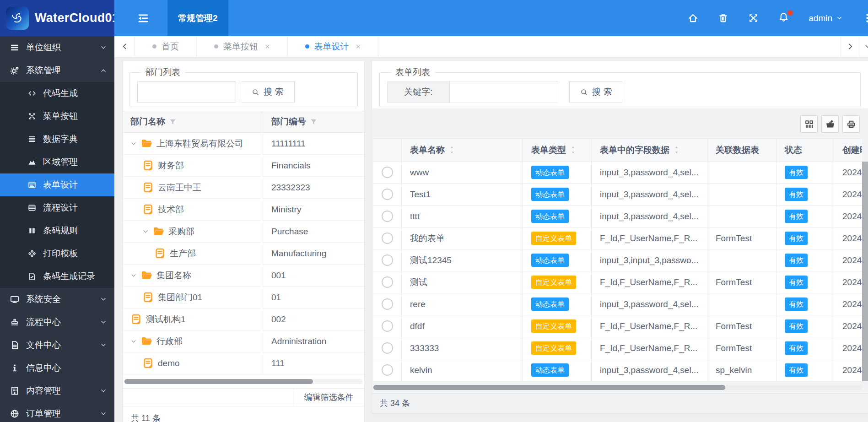 This screenshot has height=422, width=868. What do you see at coordinates (602, 92) in the screenshot?
I see `search-button-label: 搜 索` at bounding box center [602, 92].